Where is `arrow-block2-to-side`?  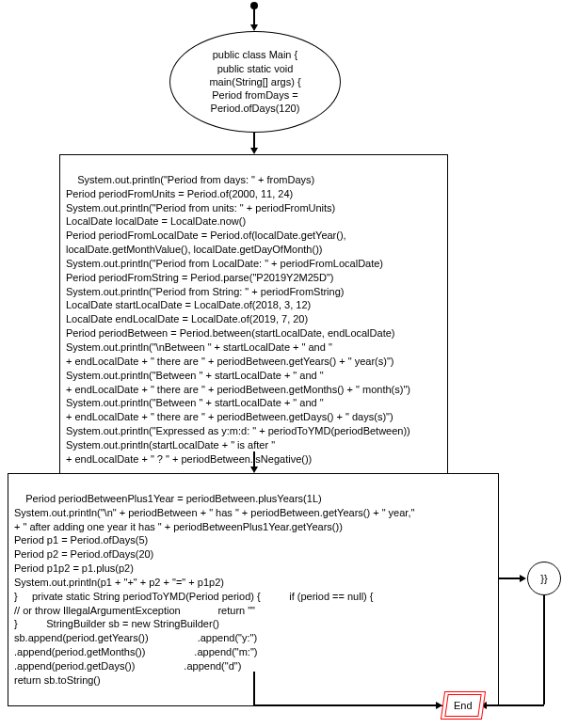 arrow-block2-to-side is located at coordinates (510, 578).